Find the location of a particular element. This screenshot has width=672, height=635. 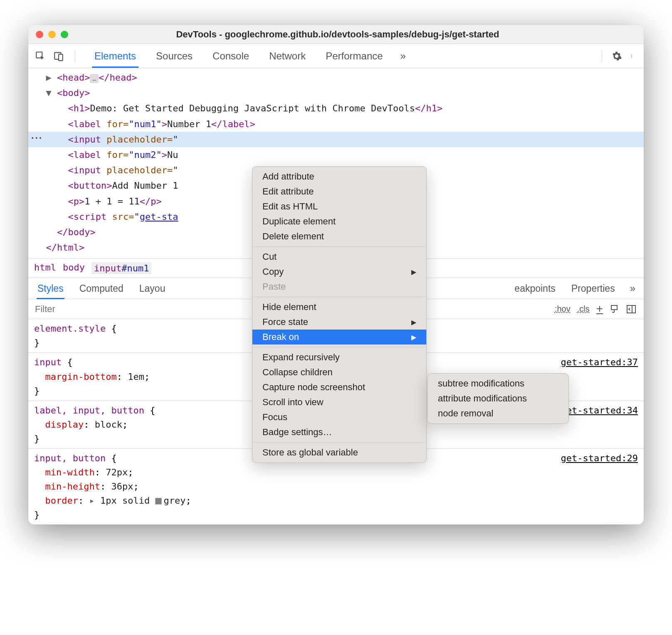

tab-layout-clipped: Layou is located at coordinates (152, 288).